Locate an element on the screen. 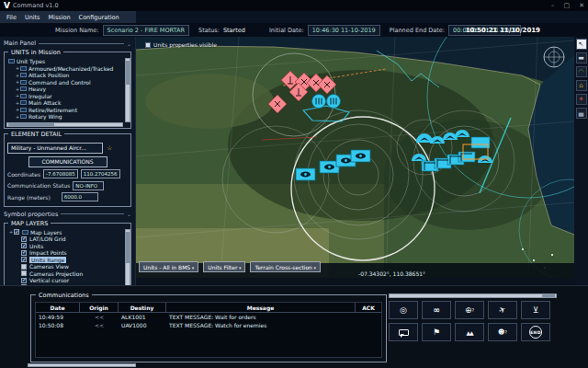 The image size is (588, 368). actions-horizontal-scrollbar is located at coordinates (472, 296).